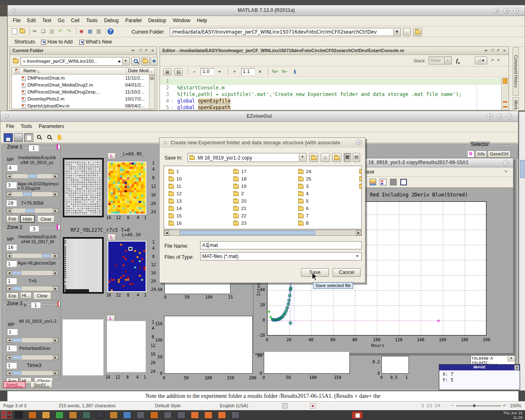 The width and height of the screenshot is (525, 420). What do you see at coordinates (18, 138) in the screenshot?
I see `print-icon` at bounding box center [18, 138].